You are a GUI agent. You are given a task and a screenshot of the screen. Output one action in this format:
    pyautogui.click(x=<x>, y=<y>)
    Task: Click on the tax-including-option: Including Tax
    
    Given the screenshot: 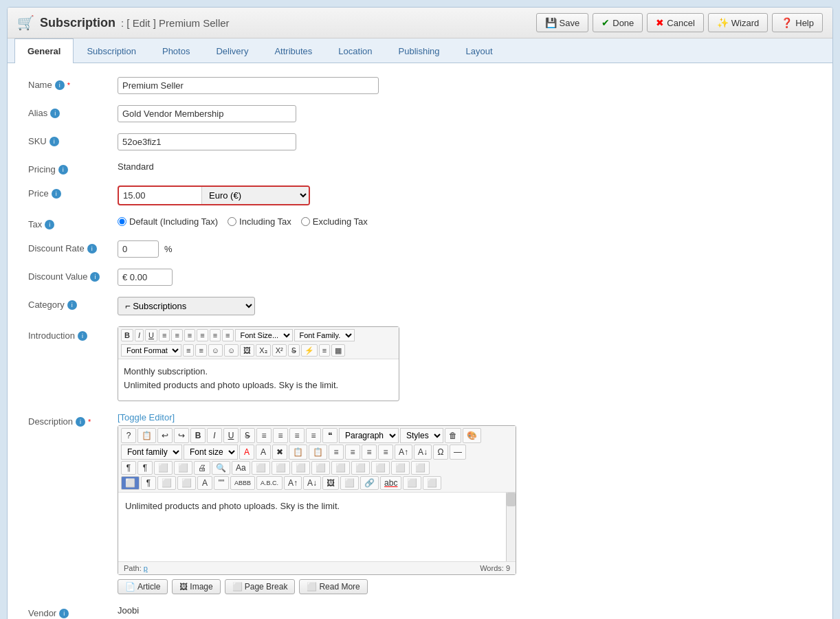 What is the action you would take?
    pyautogui.click(x=260, y=221)
    